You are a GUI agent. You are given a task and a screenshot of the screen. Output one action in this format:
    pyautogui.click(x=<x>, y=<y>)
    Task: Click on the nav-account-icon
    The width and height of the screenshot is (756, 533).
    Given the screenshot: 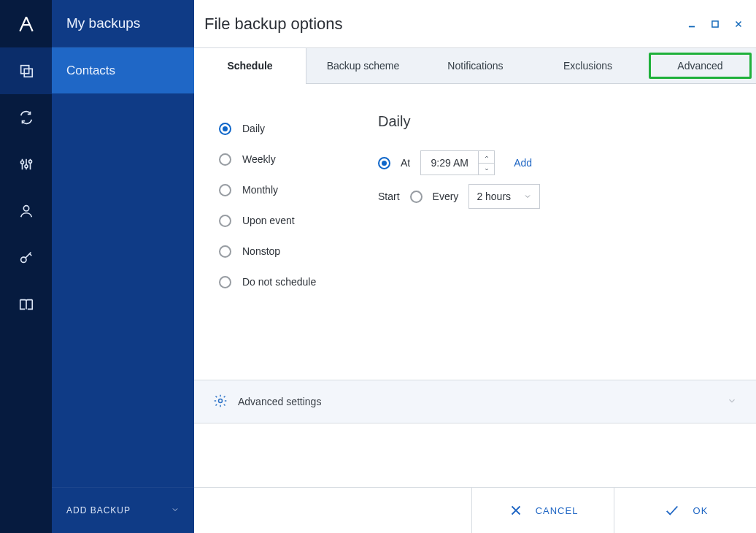 What is the action you would take?
    pyautogui.click(x=26, y=211)
    